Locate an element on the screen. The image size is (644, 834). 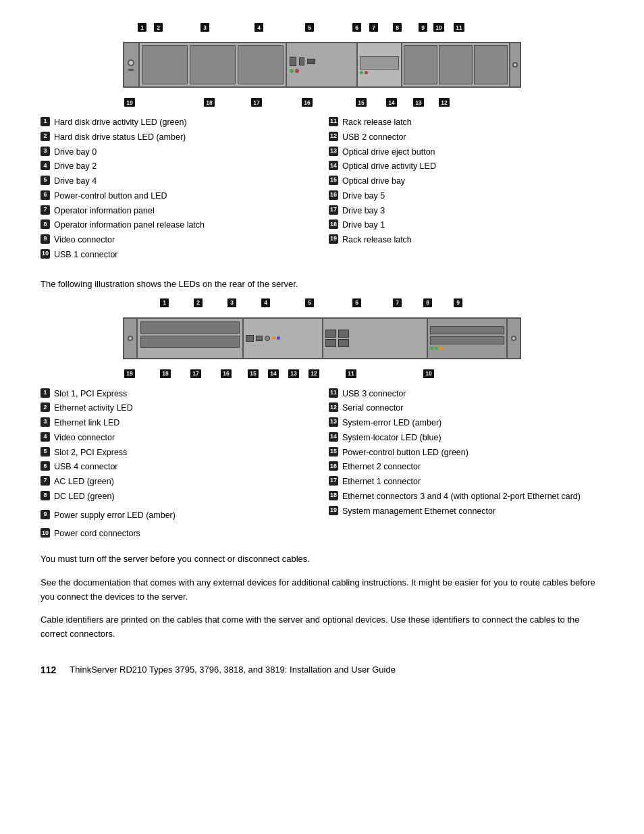
front-num-5: 5 is located at coordinates (309, 27).